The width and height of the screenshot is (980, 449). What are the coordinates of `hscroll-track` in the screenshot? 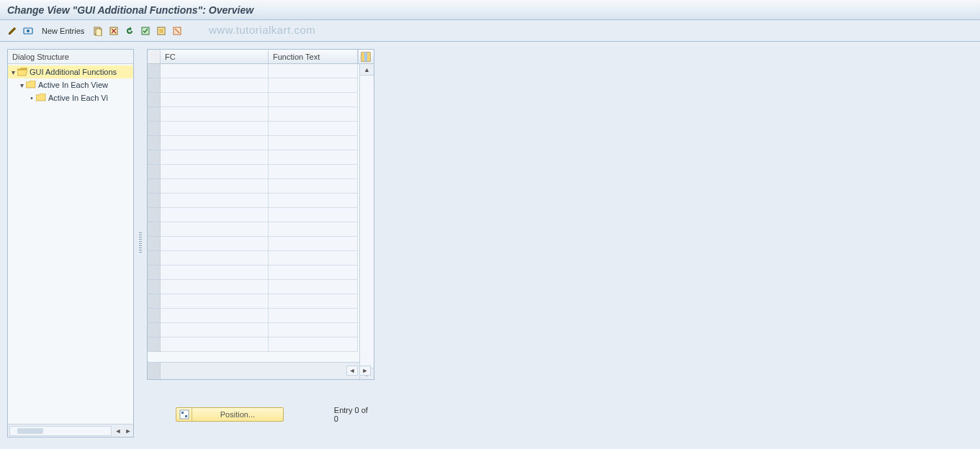 It's located at (60, 431).